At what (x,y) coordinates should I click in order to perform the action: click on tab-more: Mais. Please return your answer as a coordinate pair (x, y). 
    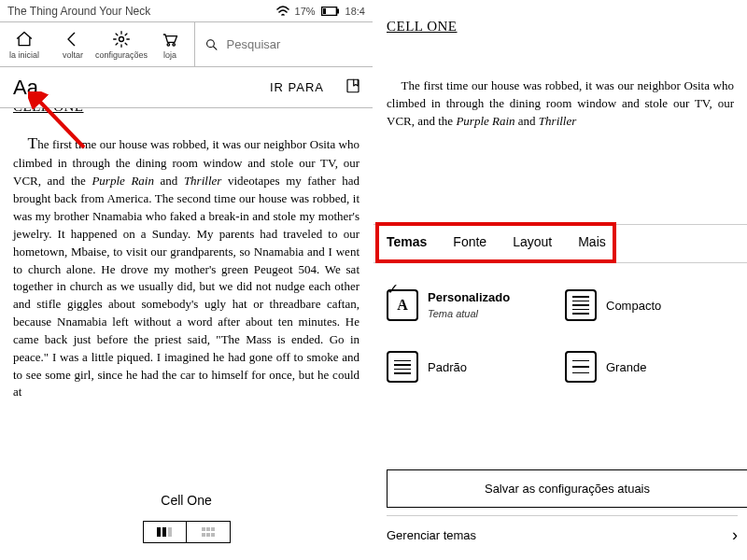
    Looking at the image, I should click on (592, 245).